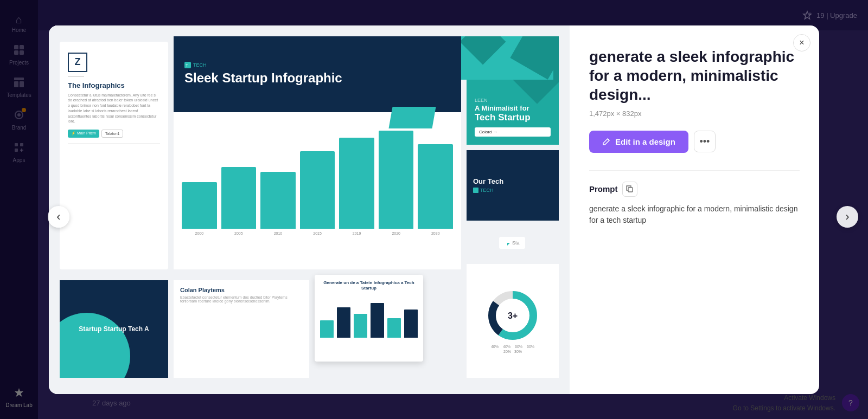 The width and height of the screenshot is (868, 419). What do you see at coordinates (357, 233) in the screenshot?
I see `chart-label-5: 2019` at bounding box center [357, 233].